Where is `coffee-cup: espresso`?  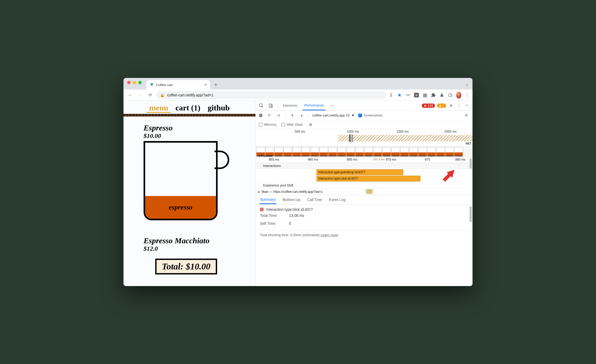
coffee-cup: espresso is located at coordinates (186, 183).